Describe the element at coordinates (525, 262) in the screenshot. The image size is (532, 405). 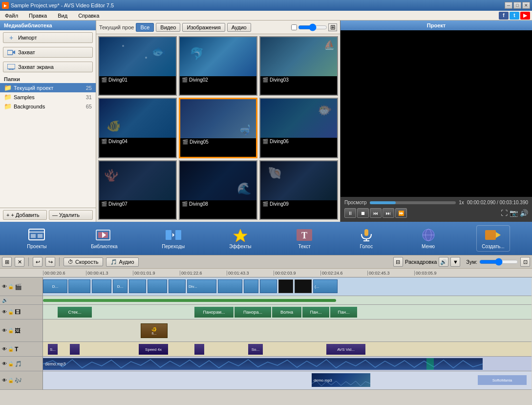
I see `zoom-fit-button: ⊡` at that location.